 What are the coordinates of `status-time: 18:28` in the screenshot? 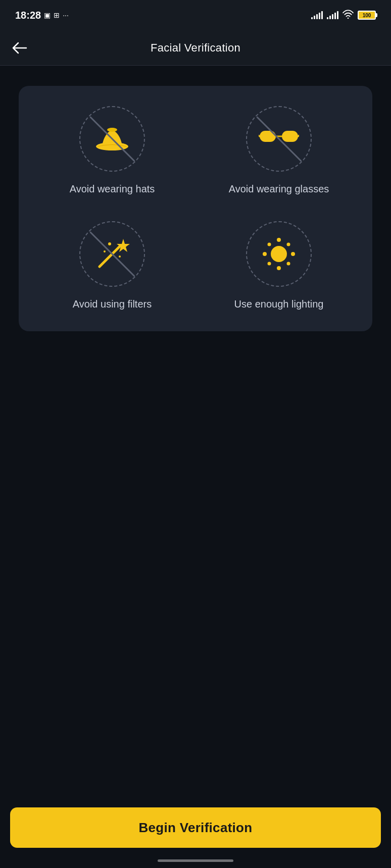 It's located at (28, 15).